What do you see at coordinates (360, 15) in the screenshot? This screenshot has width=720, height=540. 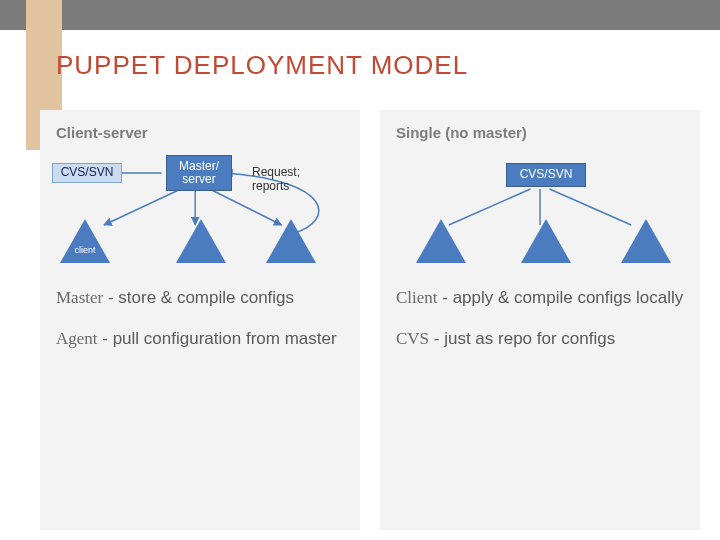 I see `top-bar` at bounding box center [360, 15].